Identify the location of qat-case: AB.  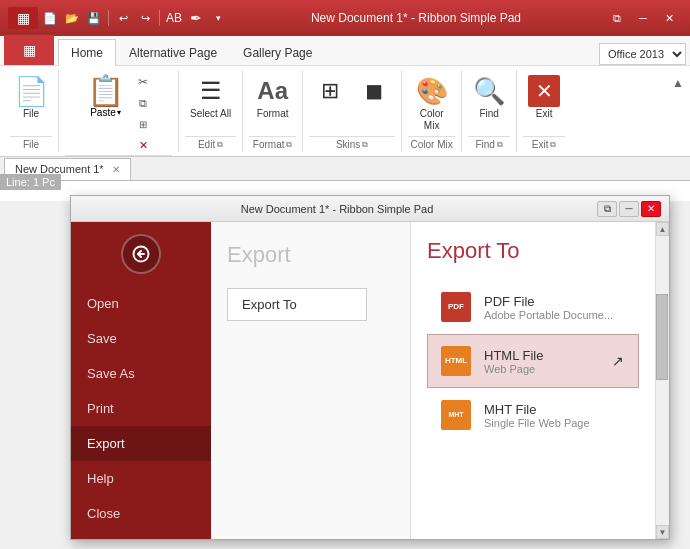
(174, 18).